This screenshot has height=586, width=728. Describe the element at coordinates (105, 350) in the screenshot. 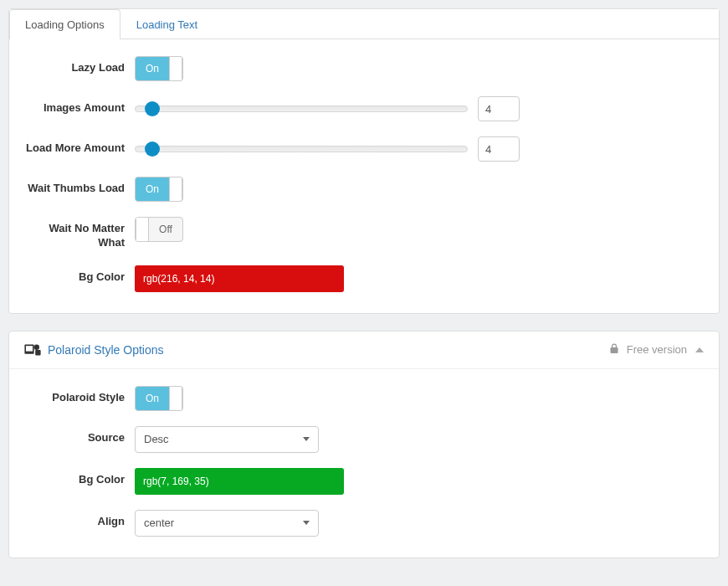

I see `panel-title: Polaroid Style Options` at that location.